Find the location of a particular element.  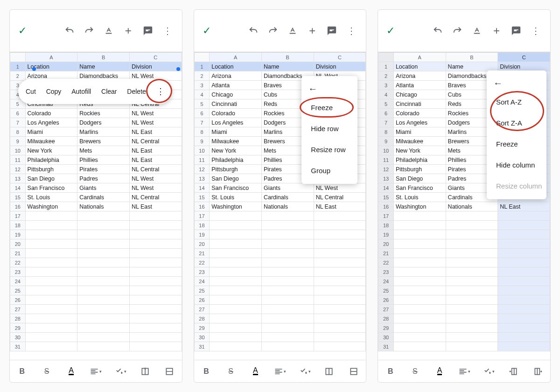

cell: Miami is located at coordinates (236, 132).